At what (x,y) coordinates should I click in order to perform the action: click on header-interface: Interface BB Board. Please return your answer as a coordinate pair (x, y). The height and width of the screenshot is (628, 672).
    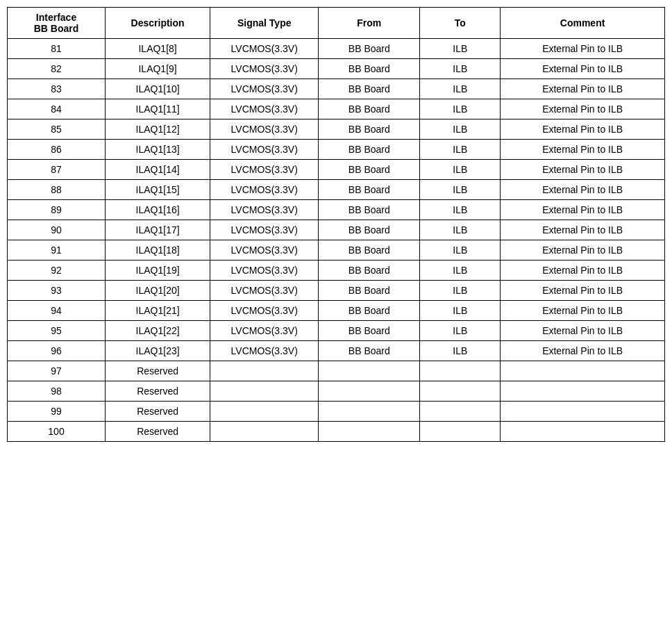
    Looking at the image, I should click on (57, 24).